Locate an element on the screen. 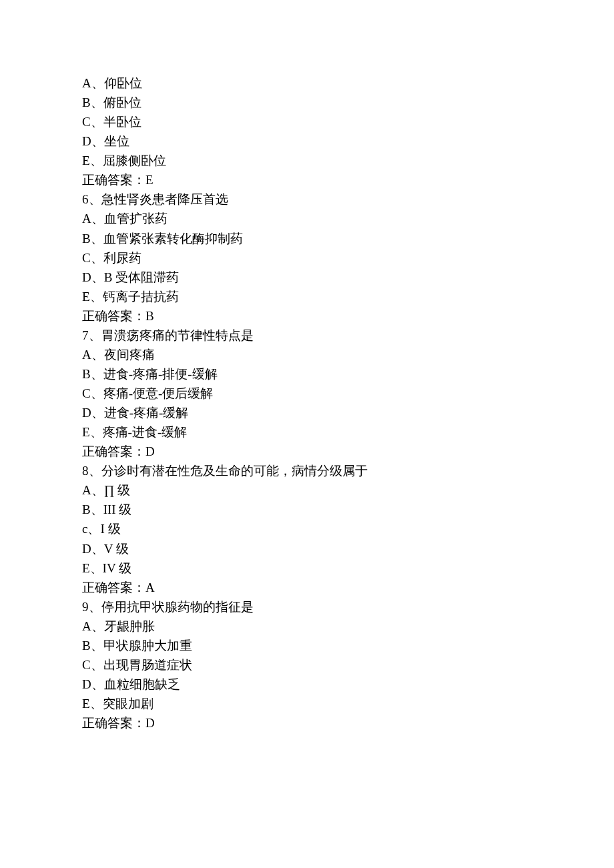  option-c: C、疼痛-便意-便后缓解 is located at coordinates (348, 394).